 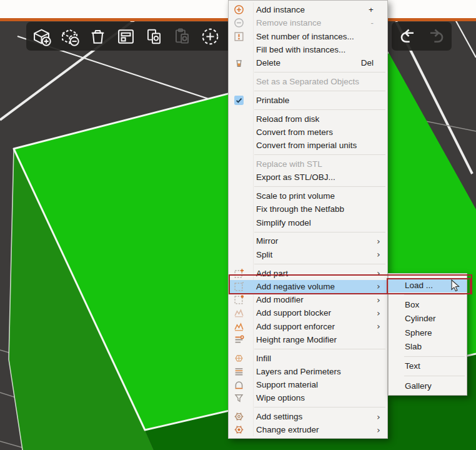 I want to click on remove-object-button, so click(x=70, y=36).